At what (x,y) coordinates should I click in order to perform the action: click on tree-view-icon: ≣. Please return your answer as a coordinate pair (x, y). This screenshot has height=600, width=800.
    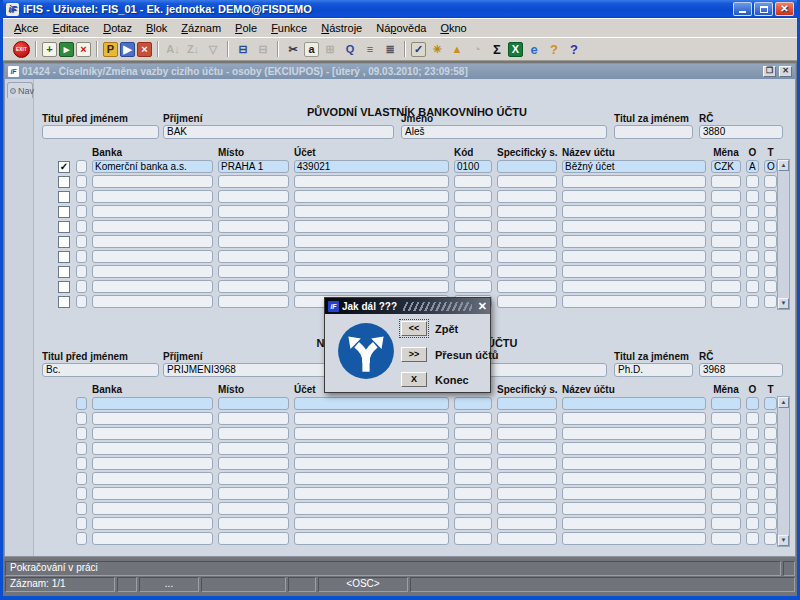
    Looking at the image, I should click on (390, 50).